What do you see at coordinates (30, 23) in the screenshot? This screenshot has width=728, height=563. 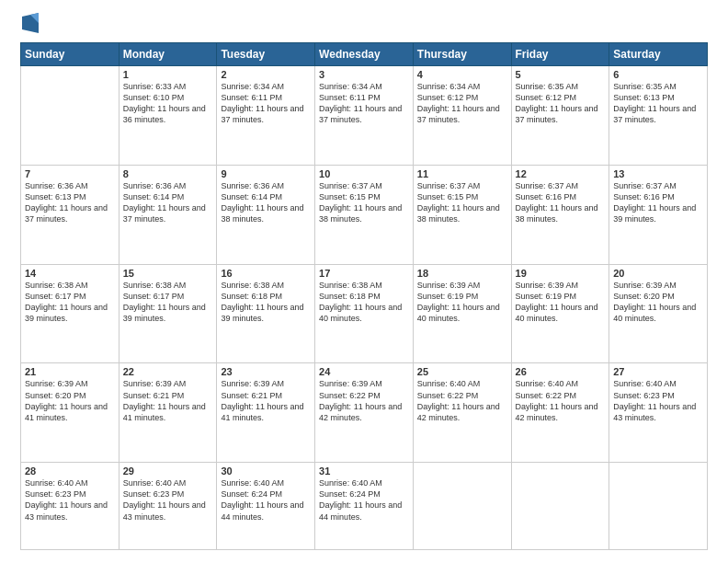 I see `logo-icon` at bounding box center [30, 23].